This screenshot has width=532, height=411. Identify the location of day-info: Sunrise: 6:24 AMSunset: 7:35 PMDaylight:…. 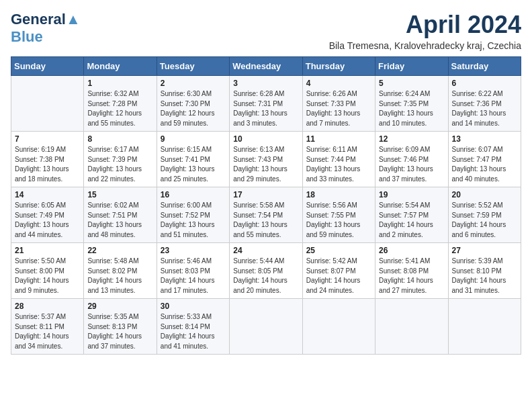
(411, 109).